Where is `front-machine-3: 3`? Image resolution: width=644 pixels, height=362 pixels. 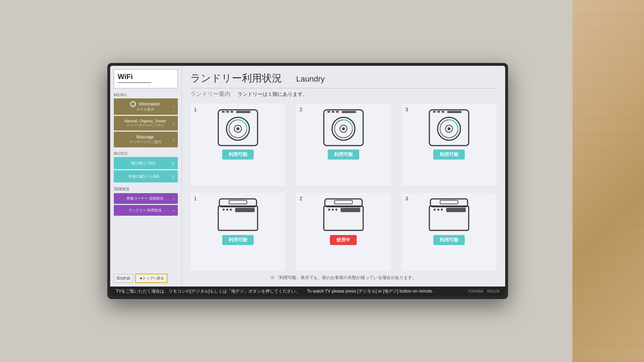 front-machine-3: 3 is located at coordinates (449, 145).